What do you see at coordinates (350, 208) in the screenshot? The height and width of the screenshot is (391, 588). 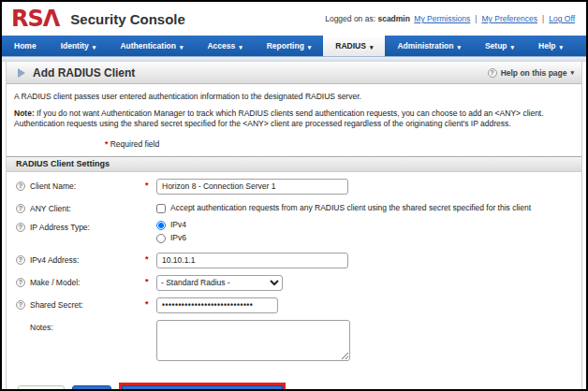 I see `any-client-checkbox-label: Accept authentication requests from any …` at bounding box center [350, 208].